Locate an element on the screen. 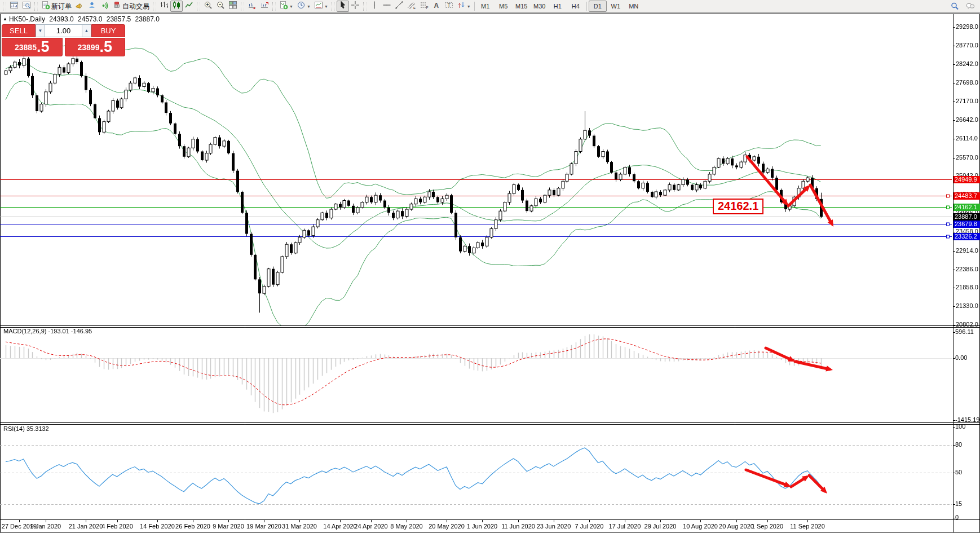  timeframe-w1-button: W1 is located at coordinates (616, 6).